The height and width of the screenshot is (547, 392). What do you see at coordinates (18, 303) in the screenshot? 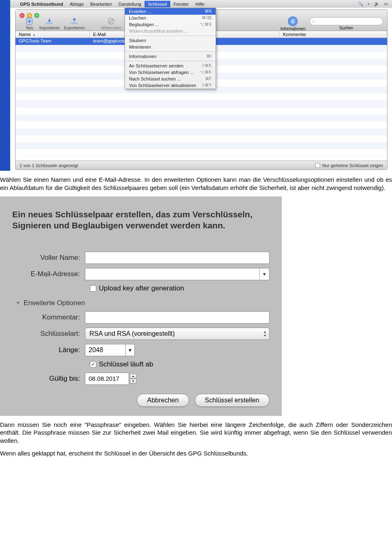
I see `disclosure-triangle-icon: ▼` at bounding box center [18, 303].